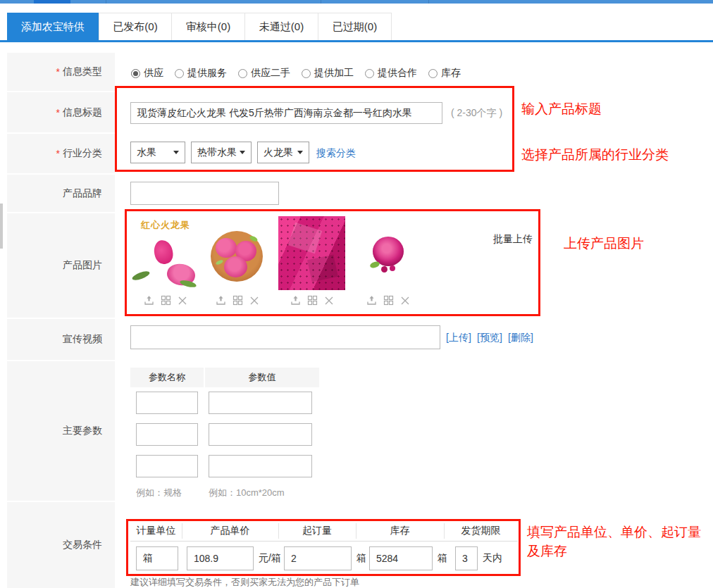  Describe the element at coordinates (513, 239) in the screenshot. I see `batch-upload-link: 批量上传` at that location.